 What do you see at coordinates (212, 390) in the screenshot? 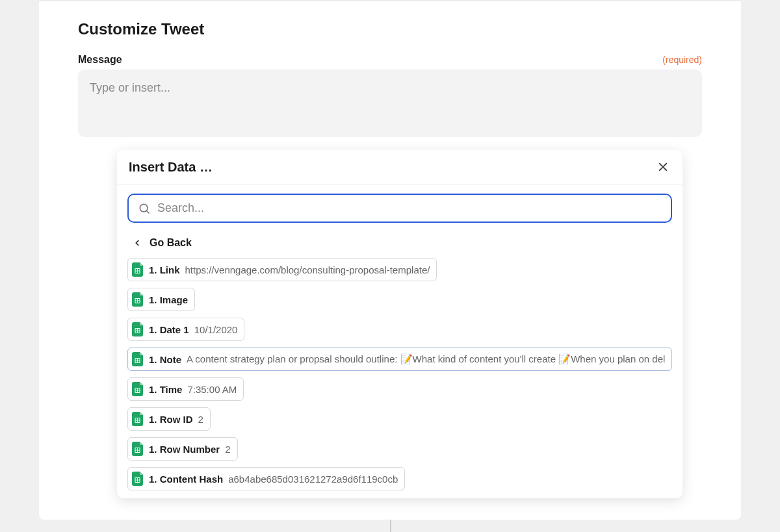
I see `data-item-value: 7:35:00 AM` at bounding box center [212, 390].